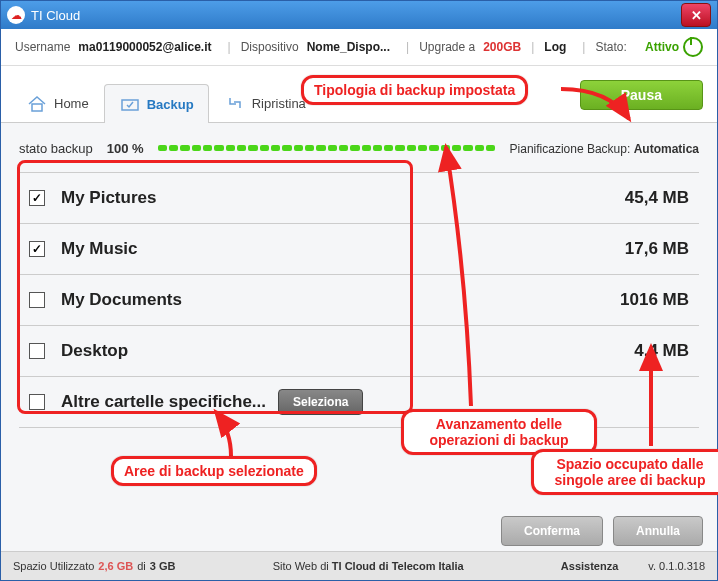 The width and height of the screenshot is (718, 581). What do you see at coordinates (58, 102) in the screenshot?
I see `tab-home: Home` at bounding box center [58, 102].